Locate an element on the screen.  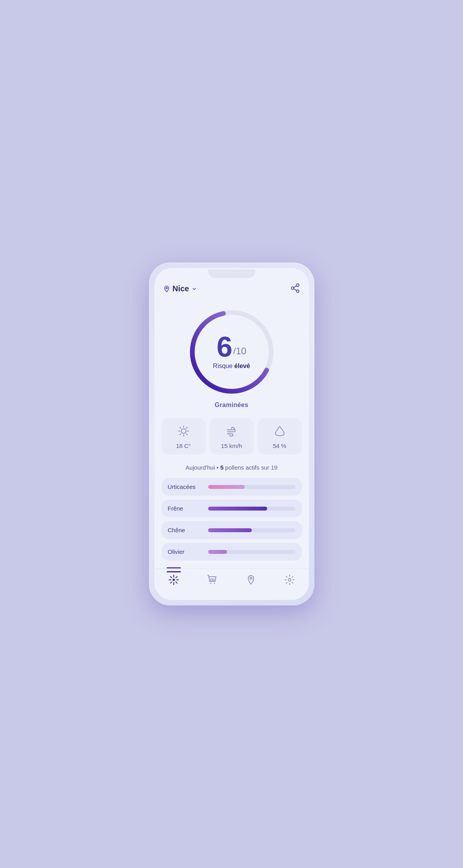
gauge-section: 6/10 Risque élevé Graminées is located at coordinates (232, 357).